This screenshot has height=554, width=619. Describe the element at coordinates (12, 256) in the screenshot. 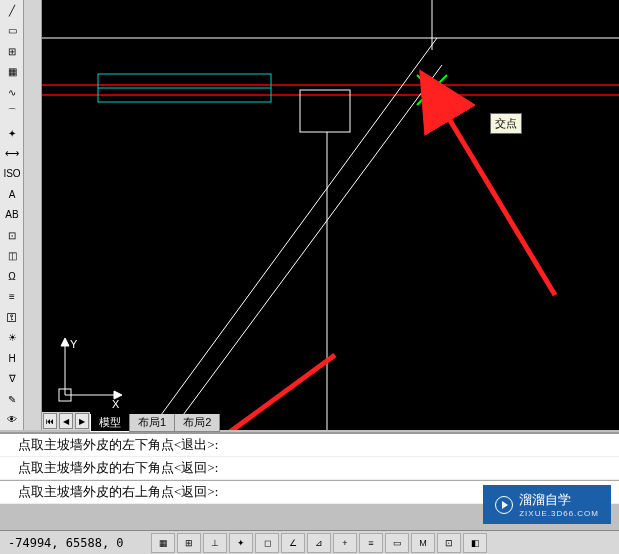

I see `tool-door-icon: ◫` at that location.